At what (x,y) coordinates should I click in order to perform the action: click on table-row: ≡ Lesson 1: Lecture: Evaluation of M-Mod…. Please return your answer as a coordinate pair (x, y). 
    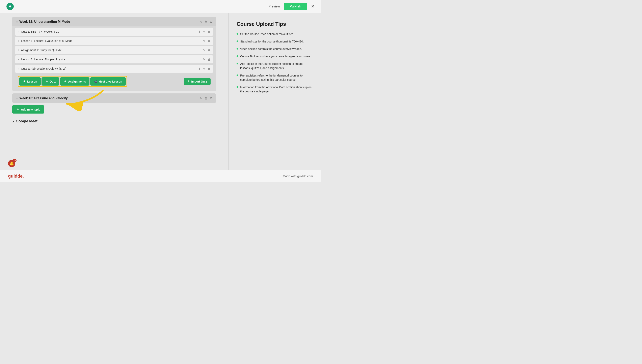
    Looking at the image, I should click on (114, 41).